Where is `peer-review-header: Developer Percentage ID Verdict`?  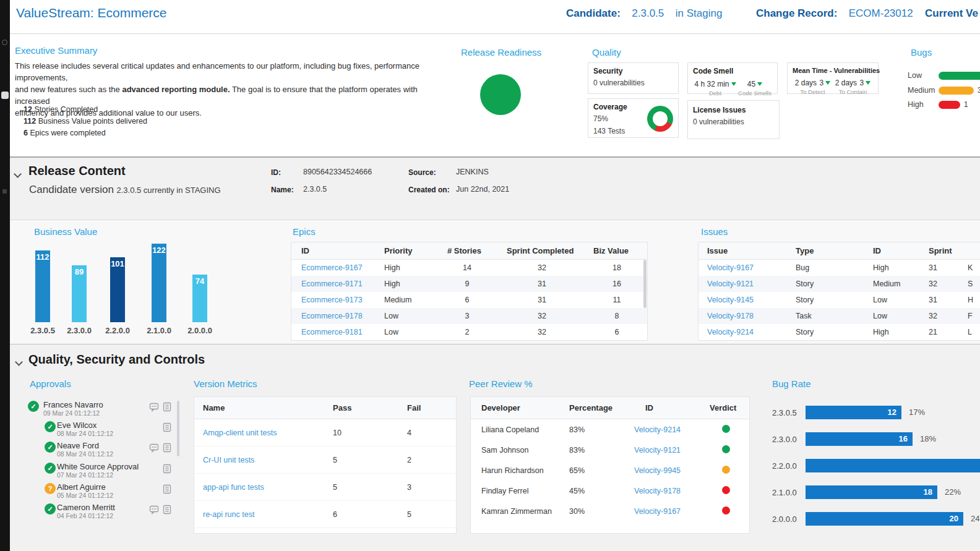 peer-review-header: Developer Percentage ID Verdict is located at coordinates (610, 408).